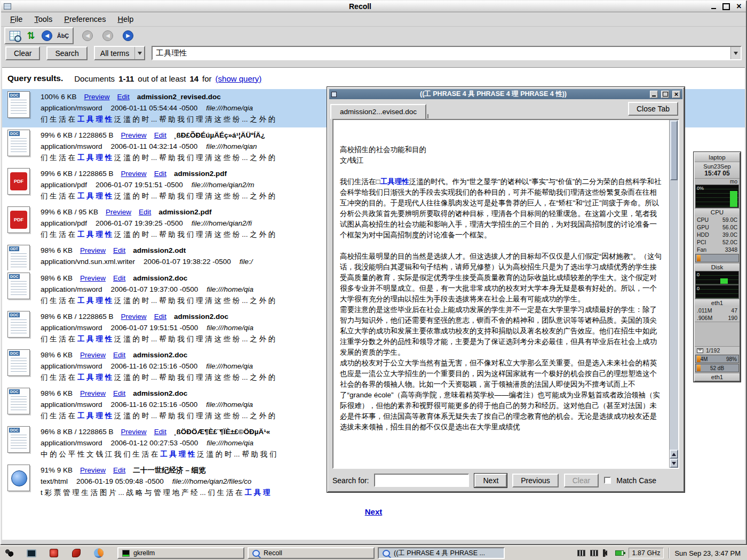  Describe the element at coordinates (59, 119) in the screenshot. I see `text-run: 们 生 活 在` at that location.